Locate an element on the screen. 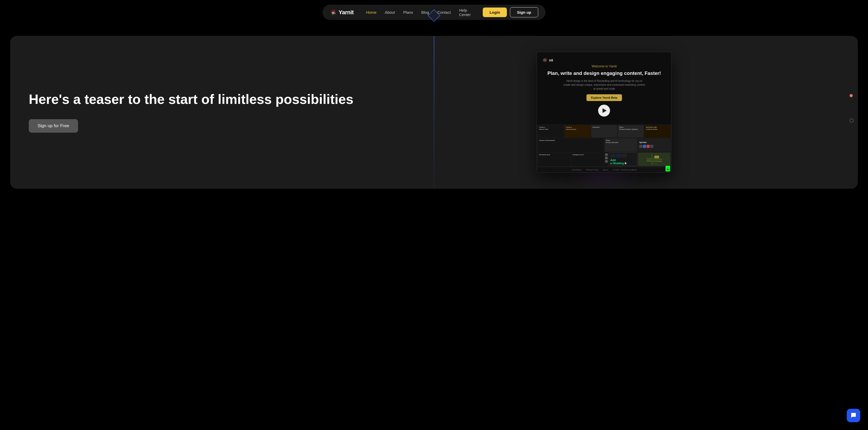 This screenshot has width=868, height=430. preview-cta-button: Explore Yarnit Beta is located at coordinates (604, 98).